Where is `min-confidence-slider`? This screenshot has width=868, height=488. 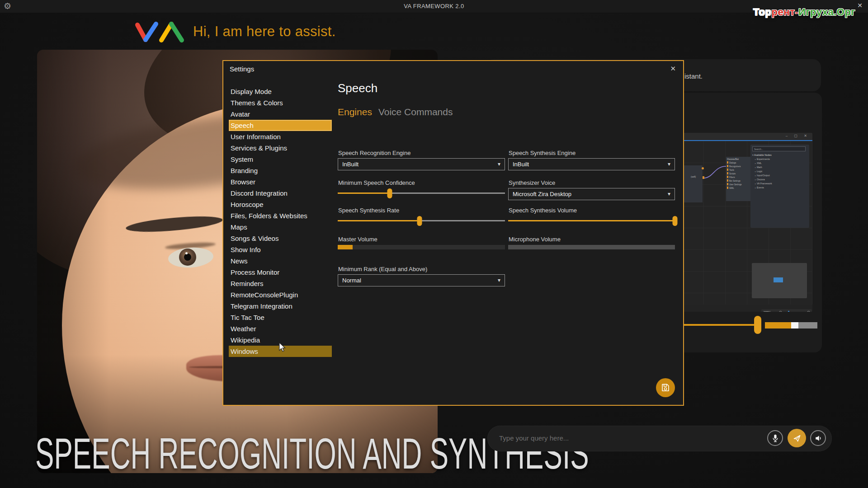 min-confidence-slider is located at coordinates (421, 193).